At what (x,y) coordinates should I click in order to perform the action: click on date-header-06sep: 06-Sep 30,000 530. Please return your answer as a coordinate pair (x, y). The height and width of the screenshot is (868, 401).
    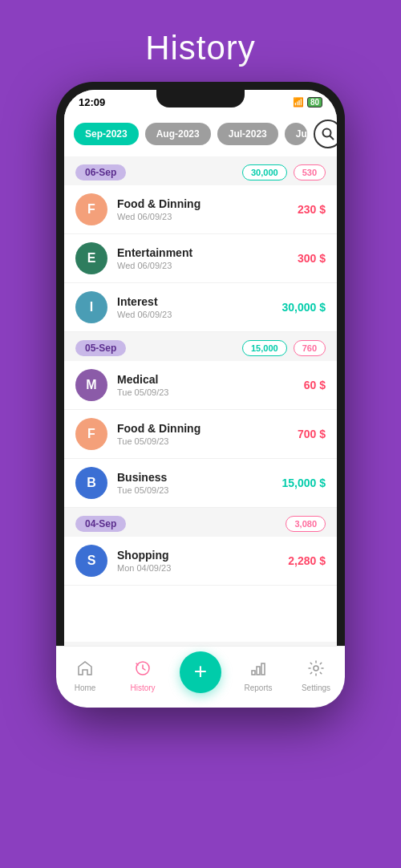
    Looking at the image, I should click on (200, 171).